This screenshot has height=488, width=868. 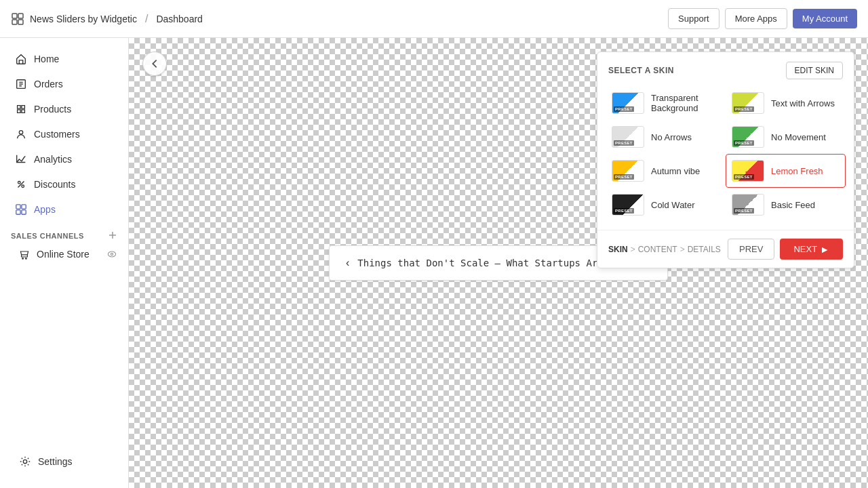 What do you see at coordinates (744, 143) in the screenshot?
I see `thumb-label-no-movement: PRESET` at bounding box center [744, 143].